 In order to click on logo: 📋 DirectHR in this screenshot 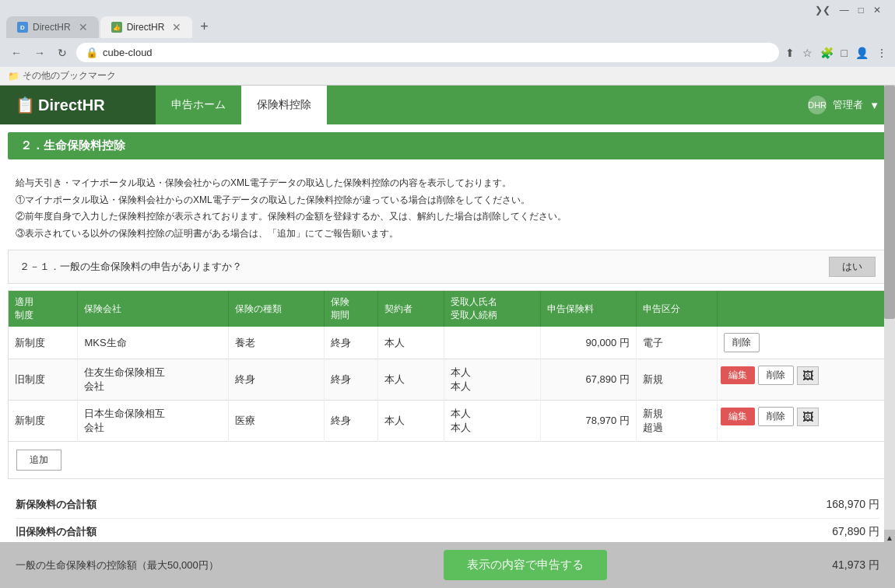, I will do `click(78, 105)`.